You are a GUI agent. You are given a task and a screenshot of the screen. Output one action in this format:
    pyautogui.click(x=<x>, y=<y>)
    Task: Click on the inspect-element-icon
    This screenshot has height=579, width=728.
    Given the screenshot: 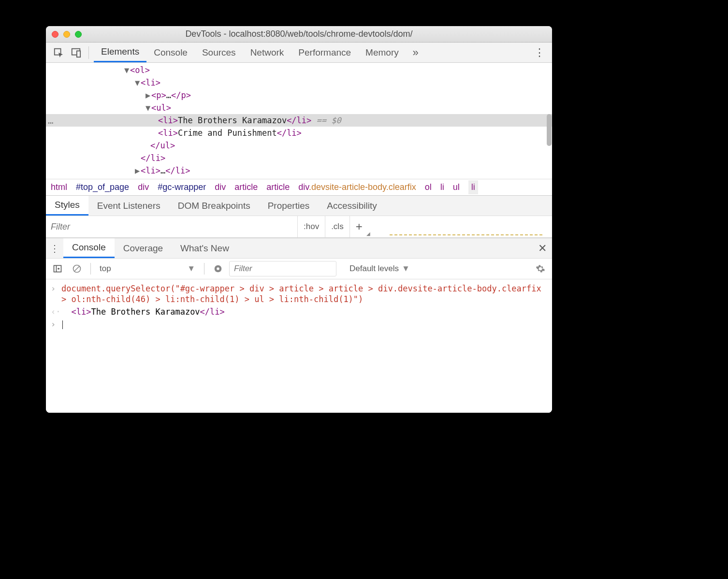 What is the action you would take?
    pyautogui.click(x=58, y=53)
    